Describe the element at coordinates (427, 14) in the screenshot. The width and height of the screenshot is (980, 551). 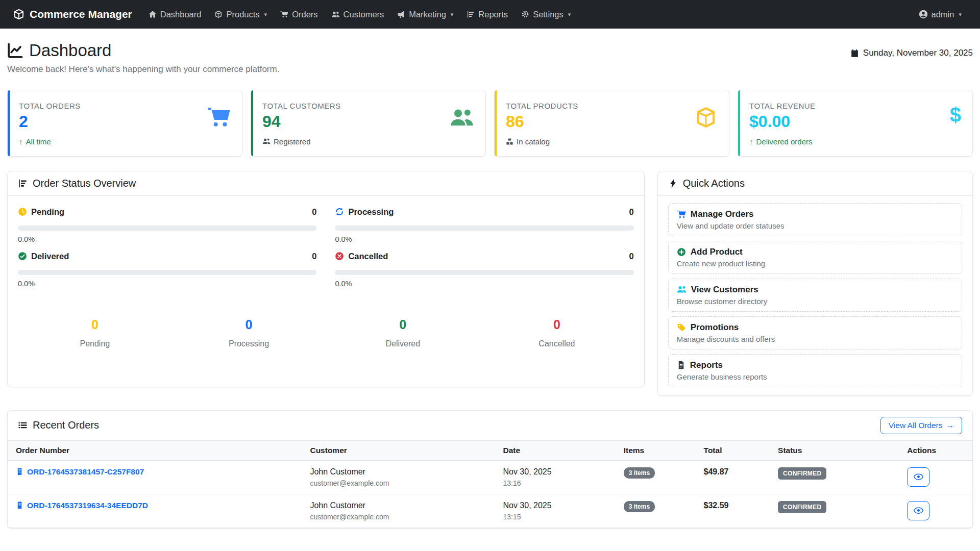
I see `nav-label: Marketing` at that location.